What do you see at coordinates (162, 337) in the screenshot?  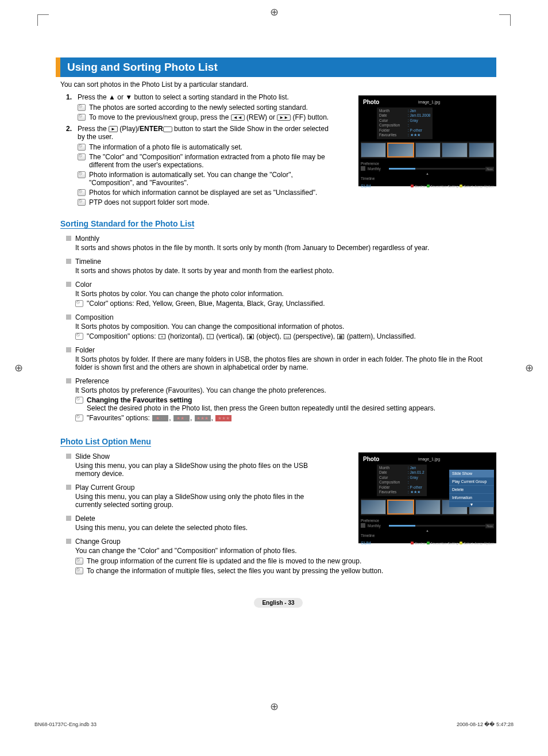 I see `horizontal-icon: ≡` at bounding box center [162, 337].